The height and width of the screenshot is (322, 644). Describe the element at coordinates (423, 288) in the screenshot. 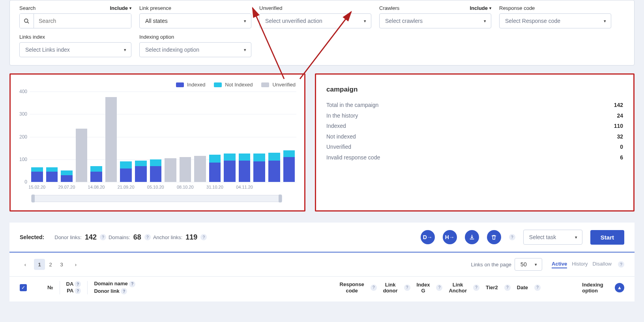

I see `col-index-g: IndexG` at that location.